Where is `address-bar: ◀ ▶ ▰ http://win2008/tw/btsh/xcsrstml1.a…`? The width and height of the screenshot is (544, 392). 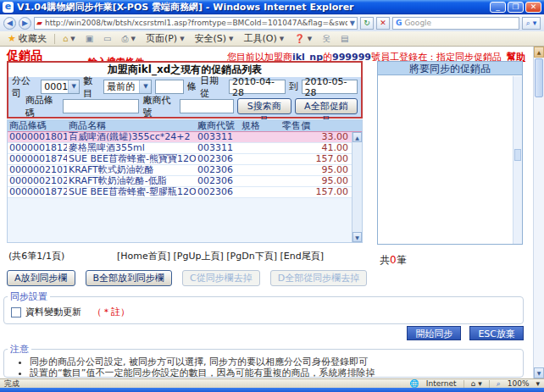
address-bar: ◀ ▶ ▰ http://win2008/tw/btsh/xcsrstml1.a… is located at coordinates (272, 23).